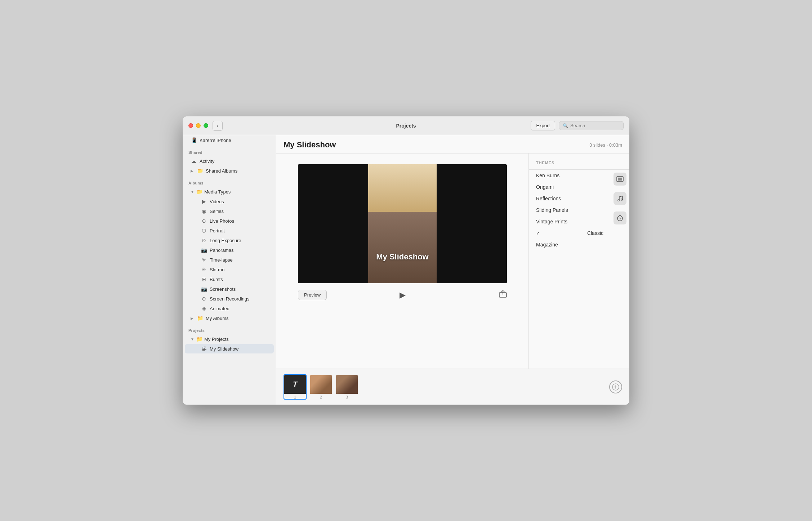 This screenshot has height=521, width=812. Describe the element at coordinates (229, 299) in the screenshot. I see `sidebar-item-screen-recordings: ⊙ Screen Recordings` at that location.